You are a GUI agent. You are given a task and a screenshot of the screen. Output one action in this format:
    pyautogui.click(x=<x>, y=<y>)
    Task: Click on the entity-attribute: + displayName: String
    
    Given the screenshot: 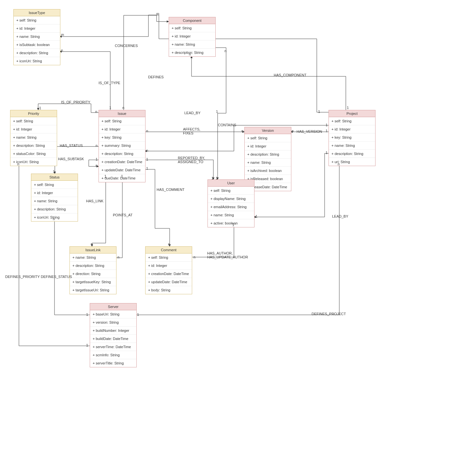 What is the action you would take?
    pyautogui.click(x=231, y=198)
    